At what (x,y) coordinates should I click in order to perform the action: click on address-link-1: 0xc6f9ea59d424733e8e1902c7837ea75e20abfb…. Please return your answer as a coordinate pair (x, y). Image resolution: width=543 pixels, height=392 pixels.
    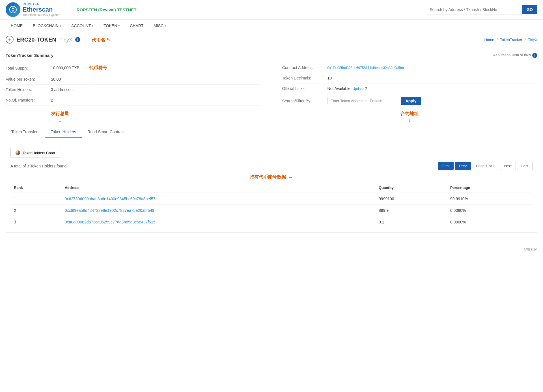
    Looking at the image, I should click on (110, 210).